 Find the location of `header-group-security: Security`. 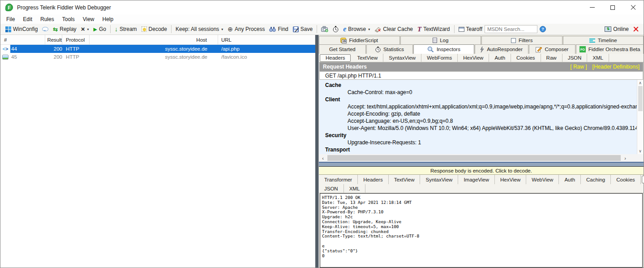

header-group-security: Security is located at coordinates (478, 135).